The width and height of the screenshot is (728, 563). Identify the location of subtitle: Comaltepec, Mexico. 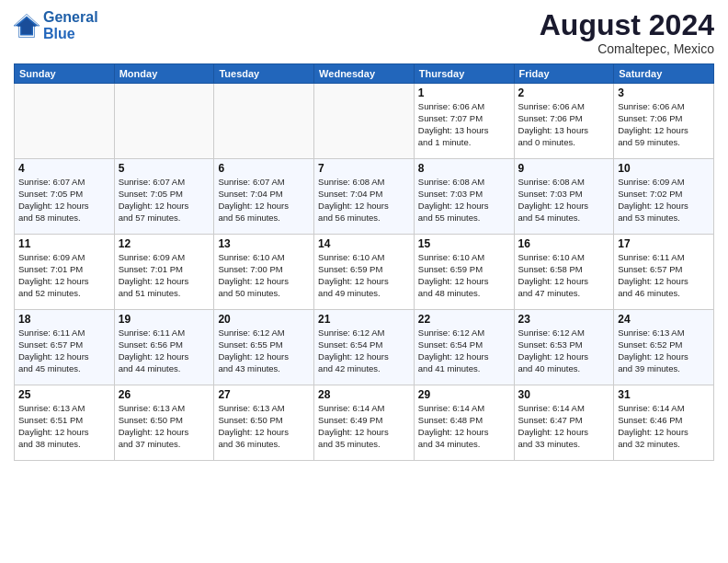
(627, 49).